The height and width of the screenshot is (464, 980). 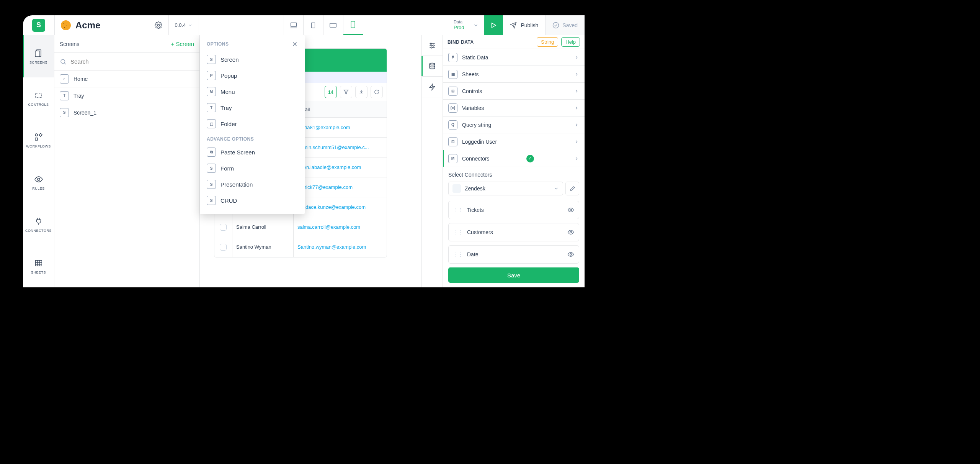 What do you see at coordinates (301, 247) in the screenshot?
I see `table-row: Santino WymanSantino.wyman@example.com` at bounding box center [301, 247].